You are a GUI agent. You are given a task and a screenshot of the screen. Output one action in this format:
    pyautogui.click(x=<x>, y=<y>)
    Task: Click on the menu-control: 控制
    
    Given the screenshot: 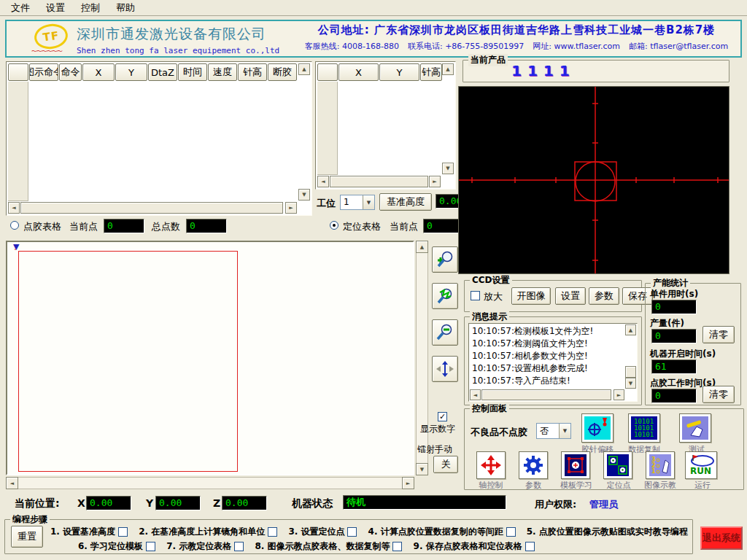 What is the action you would take?
    pyautogui.click(x=90, y=8)
    